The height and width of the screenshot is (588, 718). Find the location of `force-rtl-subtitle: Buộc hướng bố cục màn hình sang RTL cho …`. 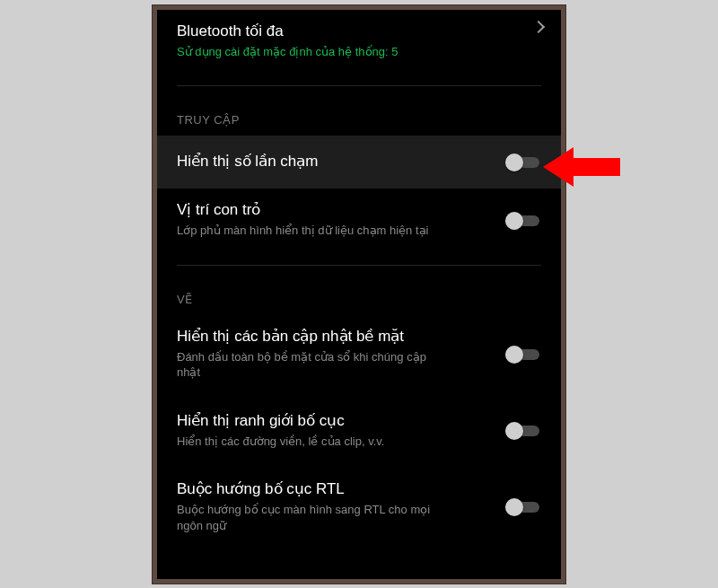

force-rtl-subtitle: Buộc hướng bố cục màn hình sang RTL cho … is located at coordinates (332, 517).